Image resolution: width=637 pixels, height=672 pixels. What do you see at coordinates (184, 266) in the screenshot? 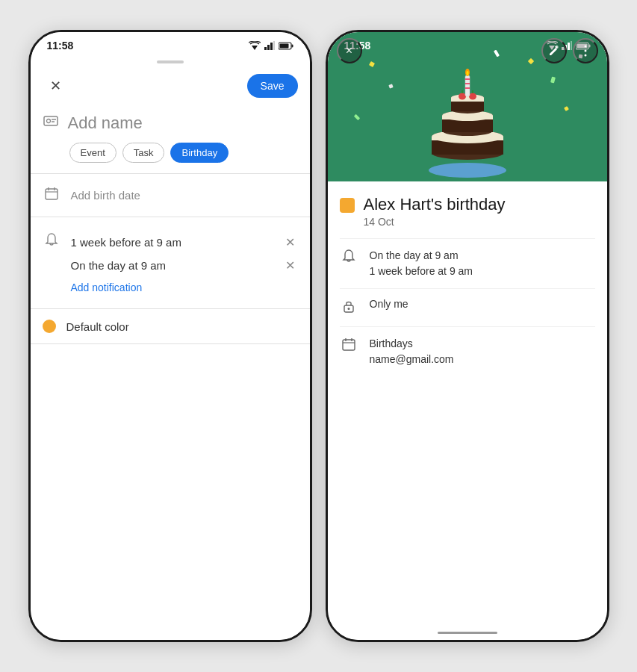
I see `notif-item-2: On the day at 9 am ✕` at bounding box center [184, 266].